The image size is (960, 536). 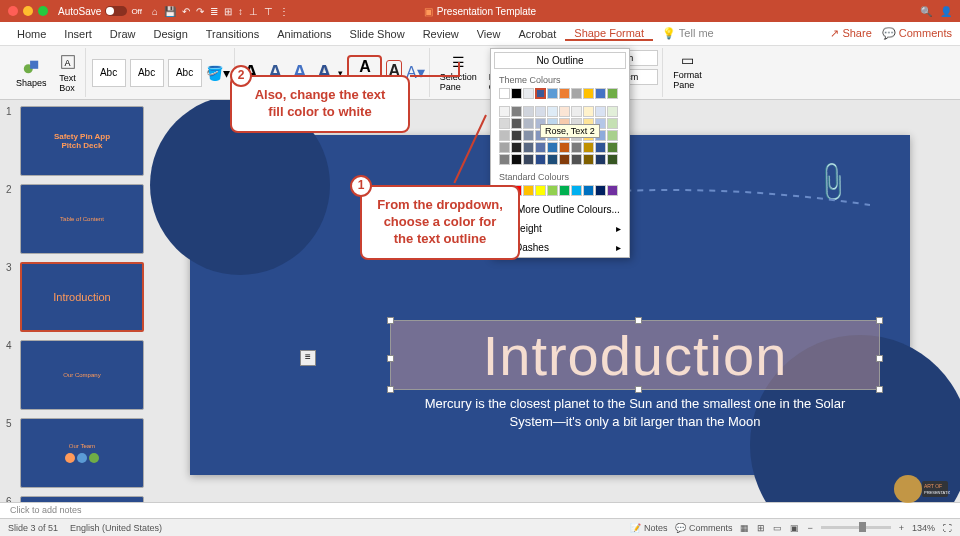 I want to click on tab-review: Review, so click(x=441, y=34).